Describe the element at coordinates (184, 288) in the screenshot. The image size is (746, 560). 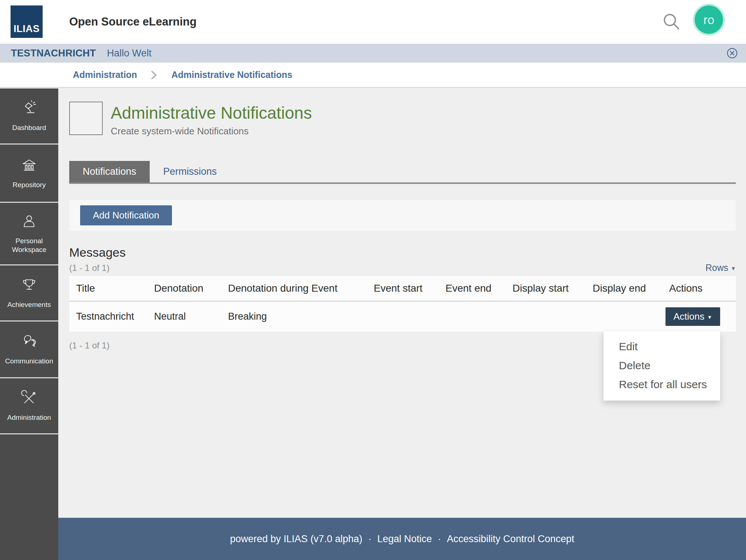
I see `column-header-denotation: Denotation` at that location.